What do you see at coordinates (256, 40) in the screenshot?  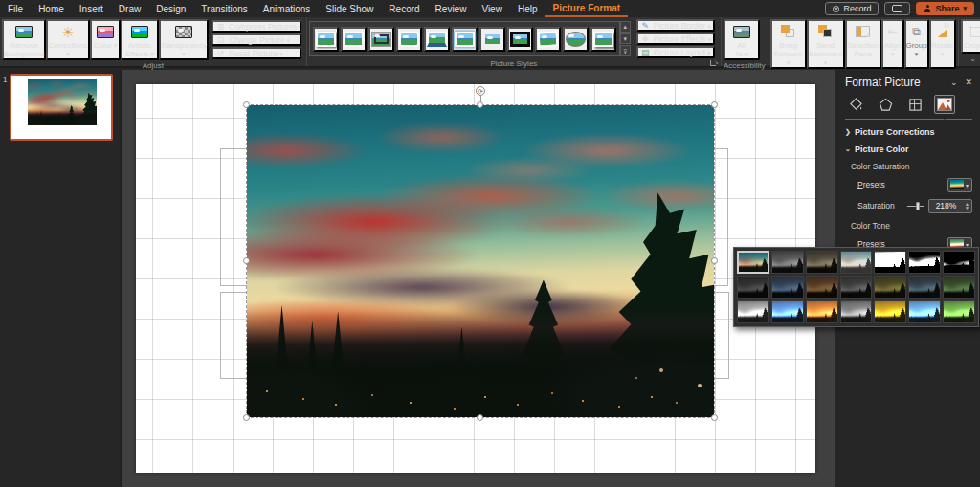 I see `change-picture-button: ⊡ Change Picture` at bounding box center [256, 40].